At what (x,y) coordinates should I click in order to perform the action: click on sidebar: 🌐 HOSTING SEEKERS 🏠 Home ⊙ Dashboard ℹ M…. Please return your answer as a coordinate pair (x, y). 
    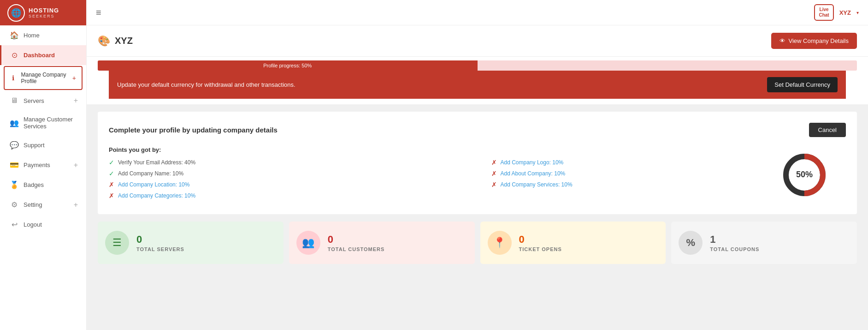
    Looking at the image, I should click on (43, 165).